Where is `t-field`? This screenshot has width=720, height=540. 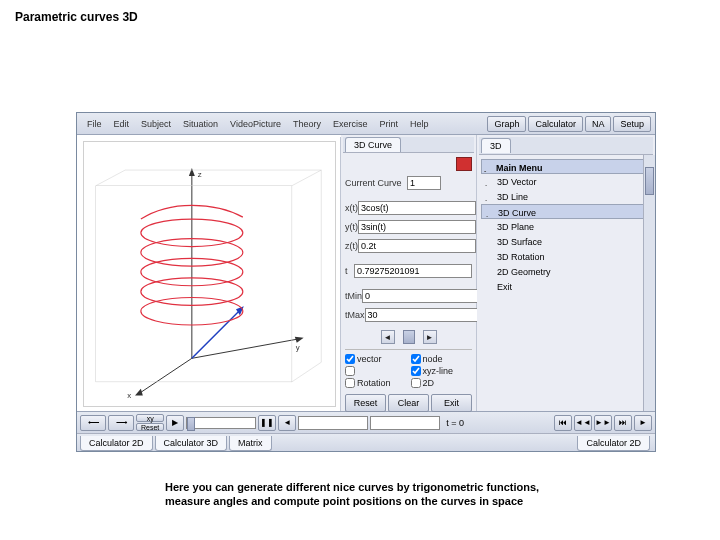
t-field is located at coordinates (413, 271).